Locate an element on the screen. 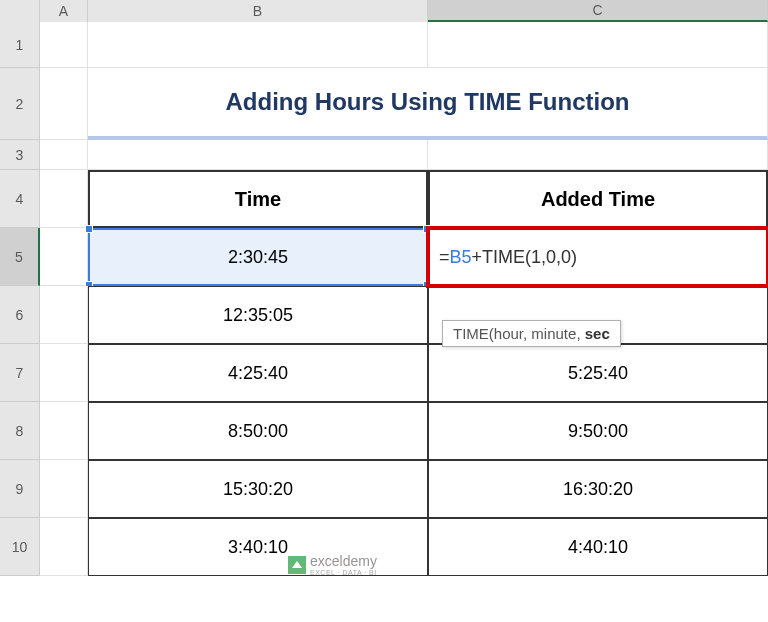 The image size is (768, 622). row-10: 10 3:40:10 4:40:10 is located at coordinates (384, 547).